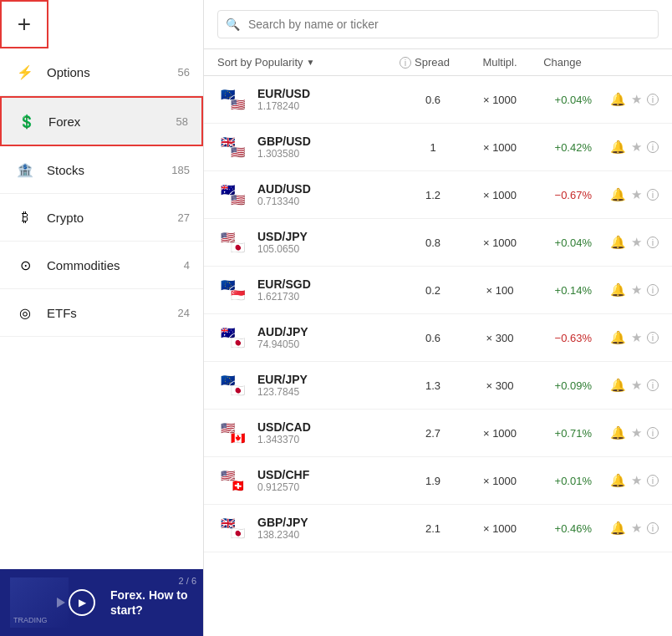 The image size is (672, 636). I want to click on table-row: 🇦🇺 🇺🇸 AUD/USD 0.713340 1.2 × 1000 −0.67%…, so click(438, 196).